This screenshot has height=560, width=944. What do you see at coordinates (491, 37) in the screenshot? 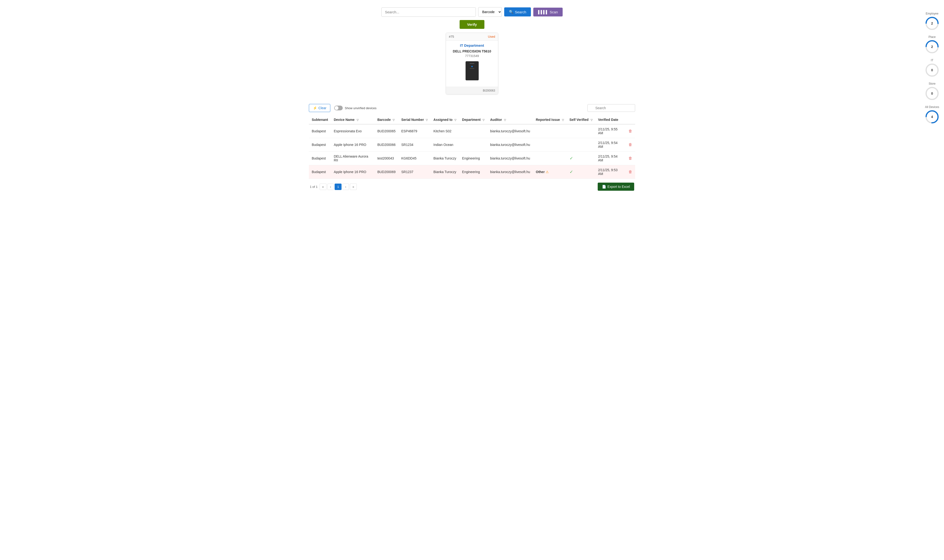
I see `asset-status: Used` at bounding box center [491, 37].